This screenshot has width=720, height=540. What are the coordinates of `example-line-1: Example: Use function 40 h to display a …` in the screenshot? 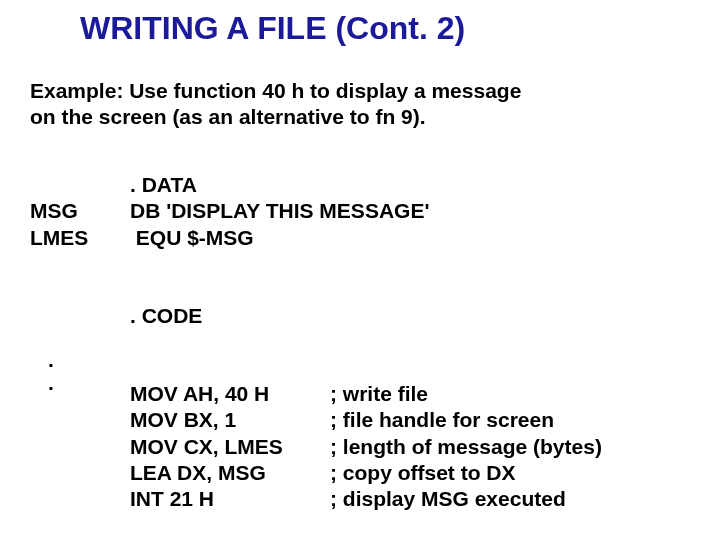 It's located at (276, 90).